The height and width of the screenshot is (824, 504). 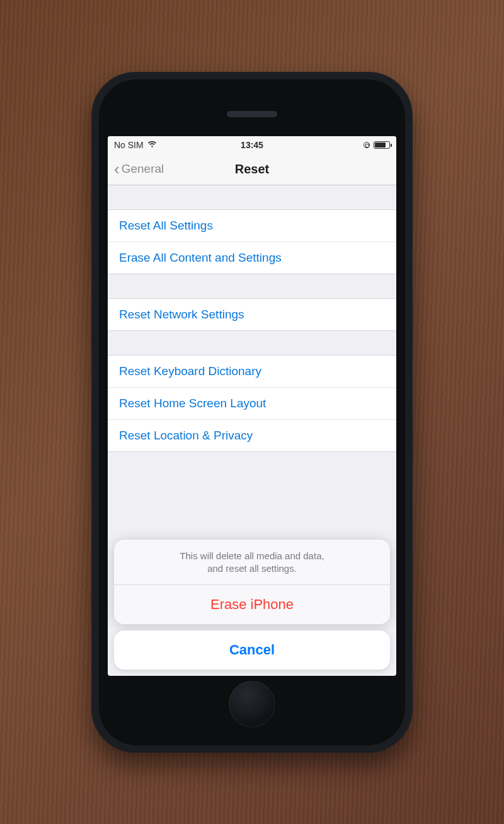 I want to click on reset-location-privacy-row: Reset Location & Privacy, so click(x=252, y=436).